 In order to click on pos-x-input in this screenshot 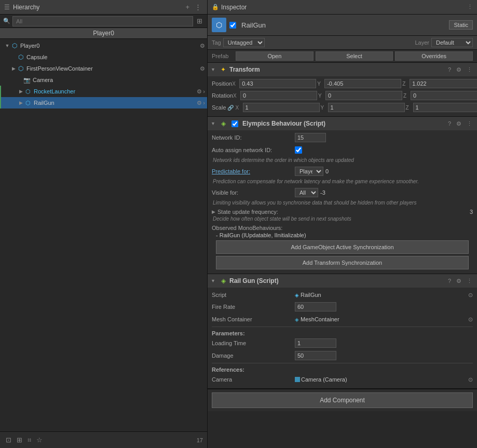, I will do `click(278, 84)`.